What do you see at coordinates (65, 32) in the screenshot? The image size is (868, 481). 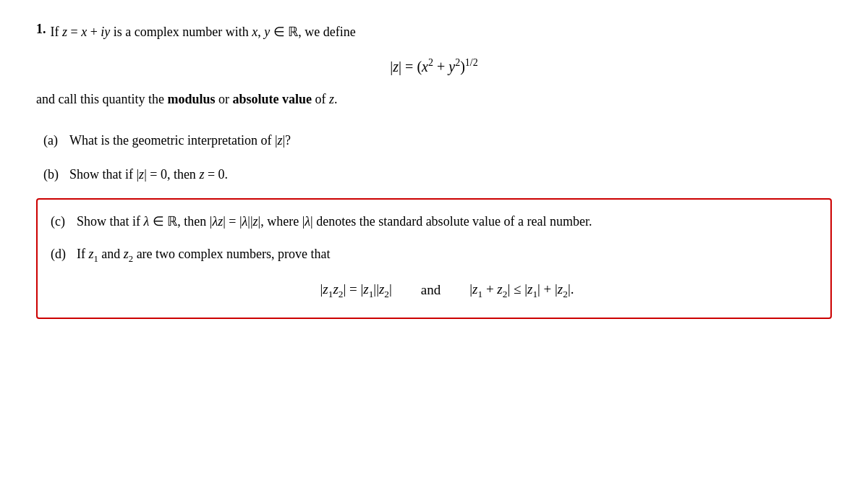 I see `z-var: z` at bounding box center [65, 32].